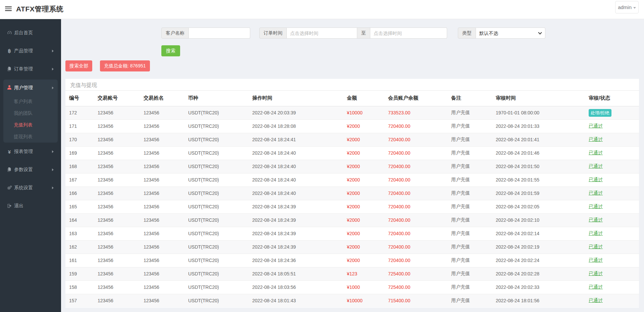 This screenshot has width=644, height=312. I want to click on time-from-input, so click(322, 33).